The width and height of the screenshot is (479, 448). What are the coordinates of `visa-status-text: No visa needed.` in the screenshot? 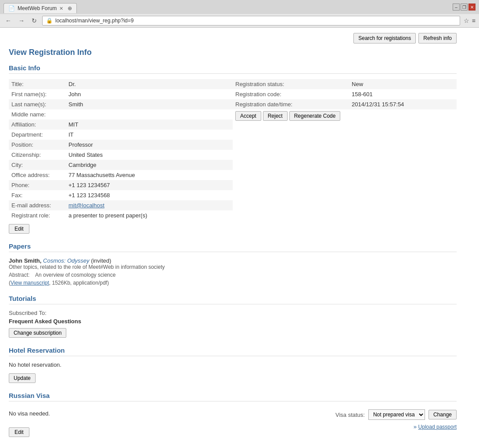 It's located at (29, 414).